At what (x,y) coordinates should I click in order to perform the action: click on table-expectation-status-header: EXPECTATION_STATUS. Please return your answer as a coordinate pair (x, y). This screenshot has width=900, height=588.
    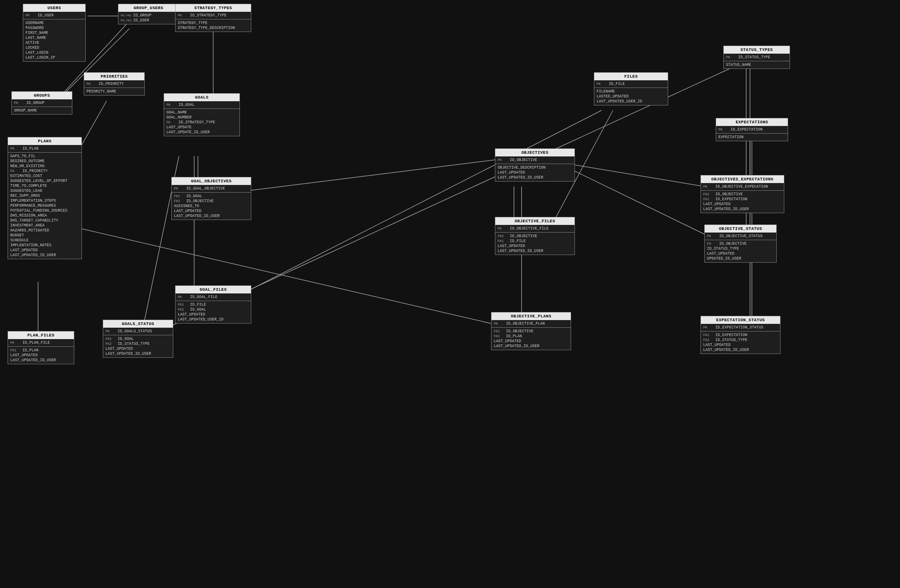
    Looking at the image, I should click on (740, 320).